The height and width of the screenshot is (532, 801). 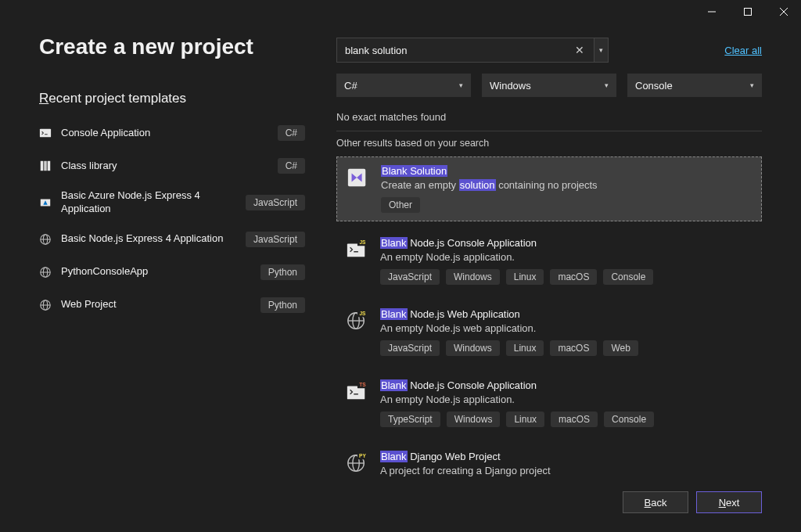 I want to click on recent-template-item: PythonConsoleAppPython, so click(x=172, y=272).